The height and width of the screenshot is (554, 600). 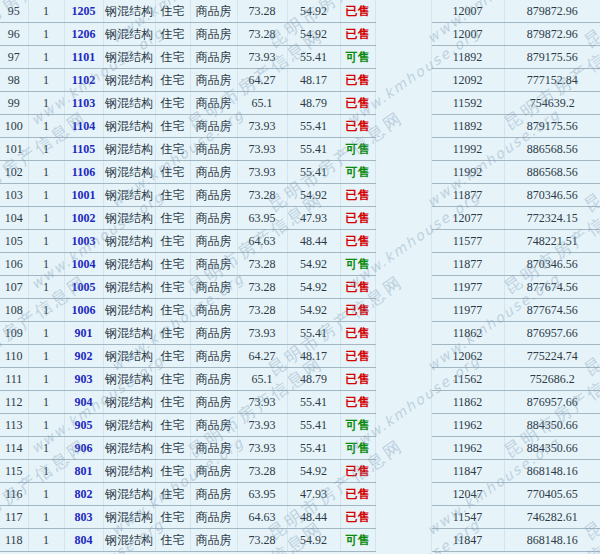 I want to click on cell-total-price: 884350.66, so click(x=552, y=426).